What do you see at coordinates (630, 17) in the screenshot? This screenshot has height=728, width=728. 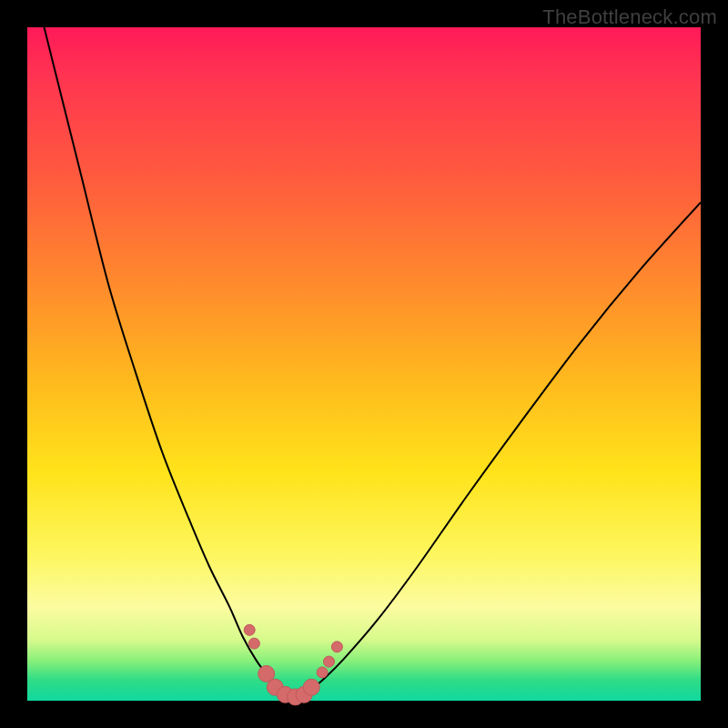 I see `watermark-text: TheBottleneck.com` at bounding box center [630, 17].